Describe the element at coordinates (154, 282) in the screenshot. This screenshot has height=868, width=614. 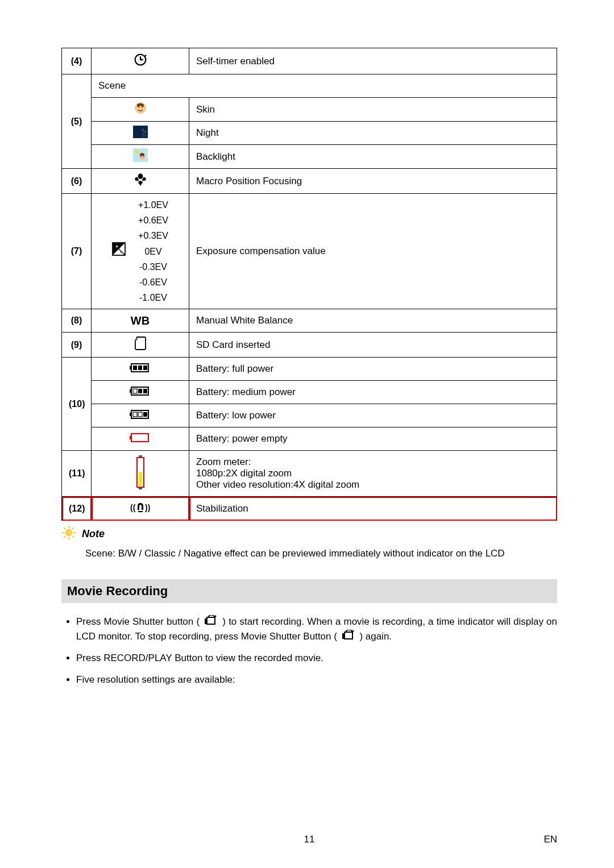
I see `ev-val: -0.6EV` at that location.